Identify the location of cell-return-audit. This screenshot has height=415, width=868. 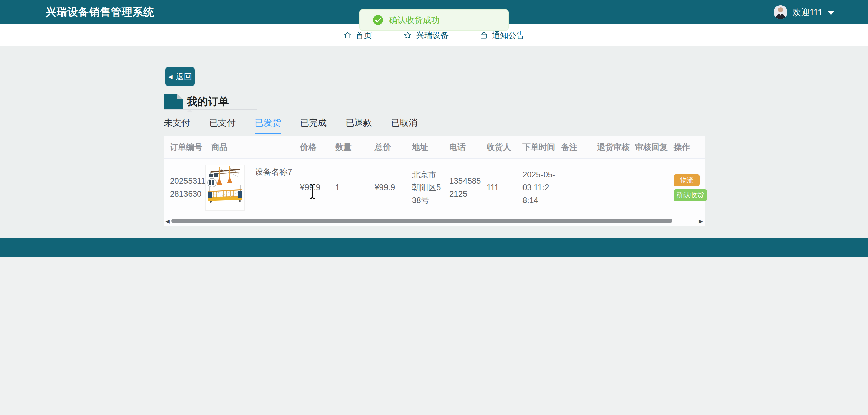
(611, 187).